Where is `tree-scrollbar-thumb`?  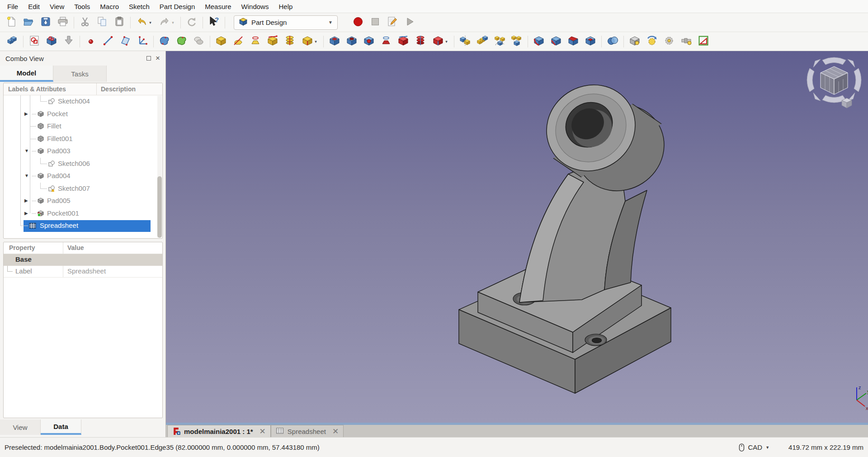 tree-scrollbar-thumb is located at coordinates (160, 207).